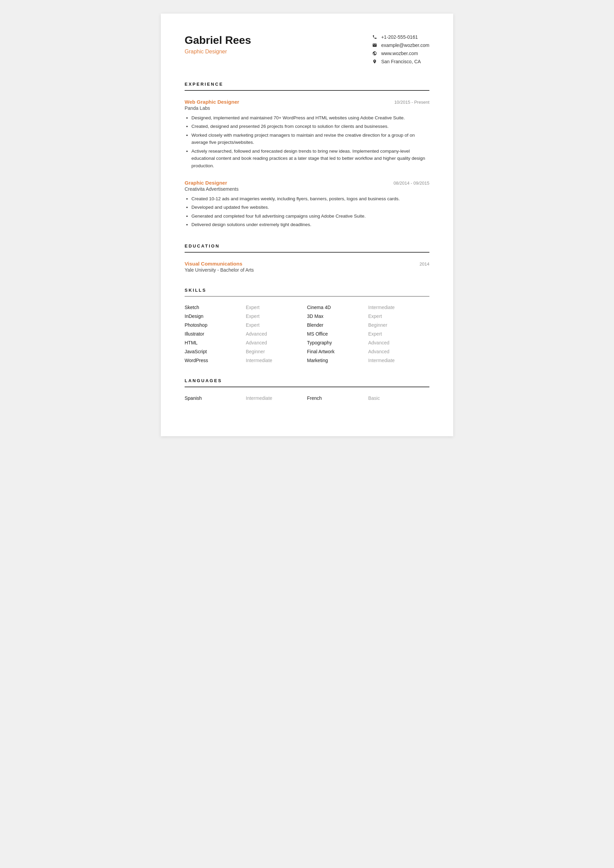 The height and width of the screenshot is (868, 614). I want to click on location-value: San Francisco, CA, so click(401, 62).